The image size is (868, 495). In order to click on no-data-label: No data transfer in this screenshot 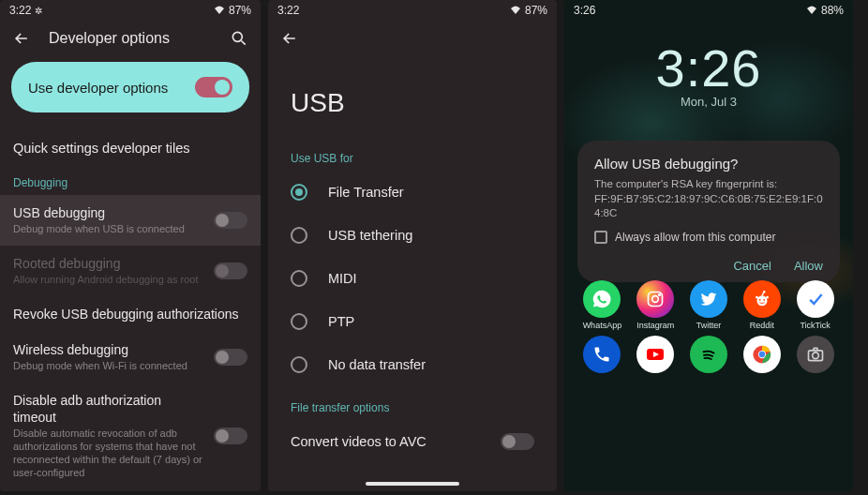, I will do `click(377, 365)`.